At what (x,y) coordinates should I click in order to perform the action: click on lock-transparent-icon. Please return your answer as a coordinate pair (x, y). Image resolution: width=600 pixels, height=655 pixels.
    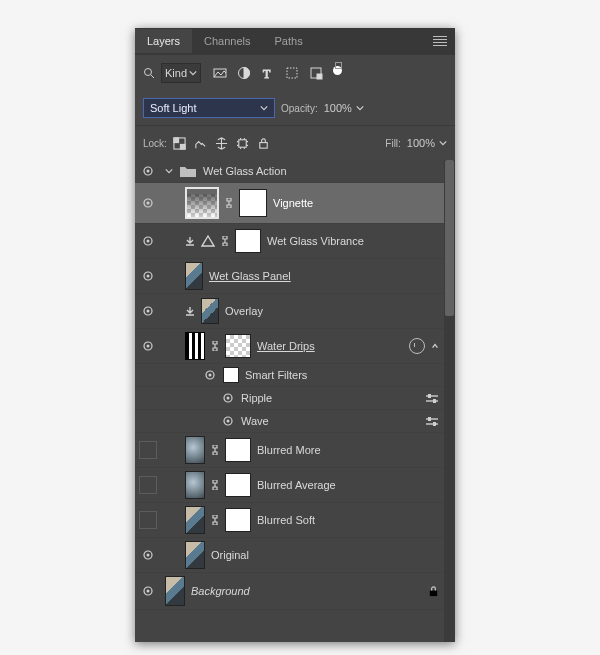
    Looking at the image, I should click on (180, 144).